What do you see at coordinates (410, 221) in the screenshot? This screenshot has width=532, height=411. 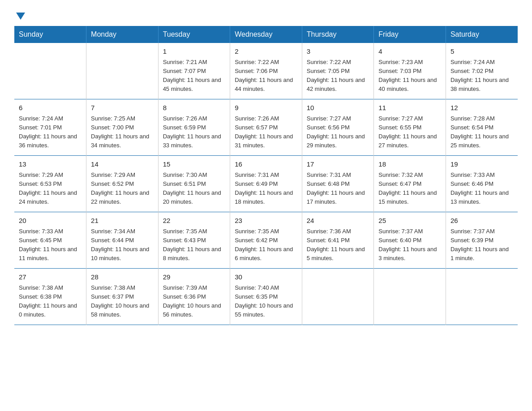 I see `day-number: 25` at bounding box center [410, 221].